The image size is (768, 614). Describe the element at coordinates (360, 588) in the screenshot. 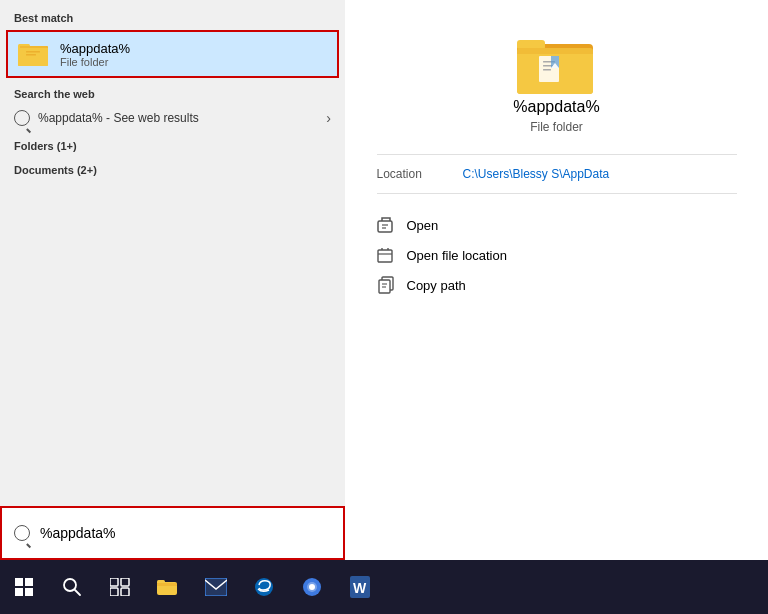

I see `svg-text: W` at that location.